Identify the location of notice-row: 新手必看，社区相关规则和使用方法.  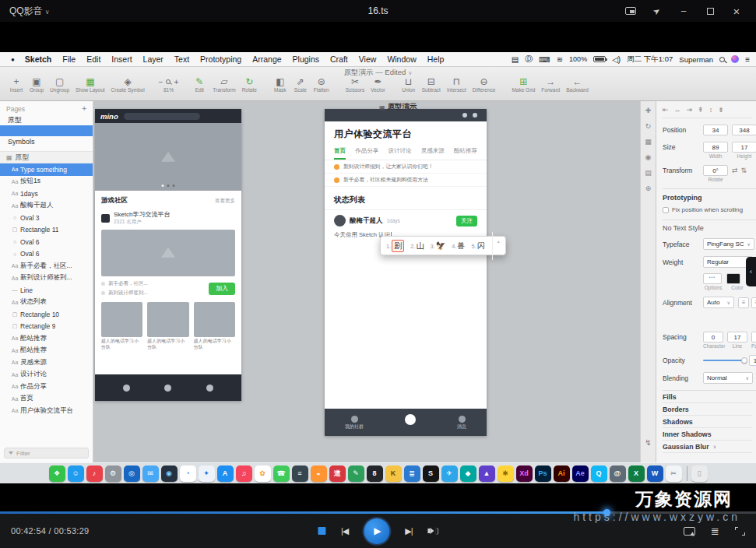
(406, 181).